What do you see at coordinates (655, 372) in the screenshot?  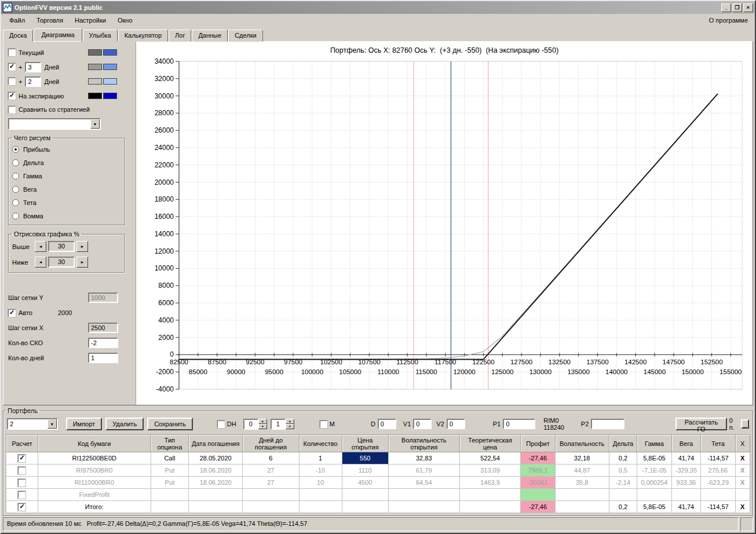 I see `x-tick-label: 145000` at bounding box center [655, 372].